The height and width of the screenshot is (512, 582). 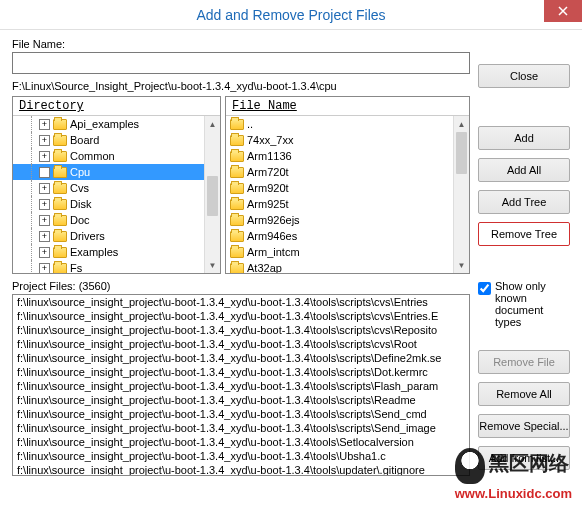 What do you see at coordinates (116, 124) in the screenshot?
I see `tree-item: +Api_examples` at bounding box center [116, 124].